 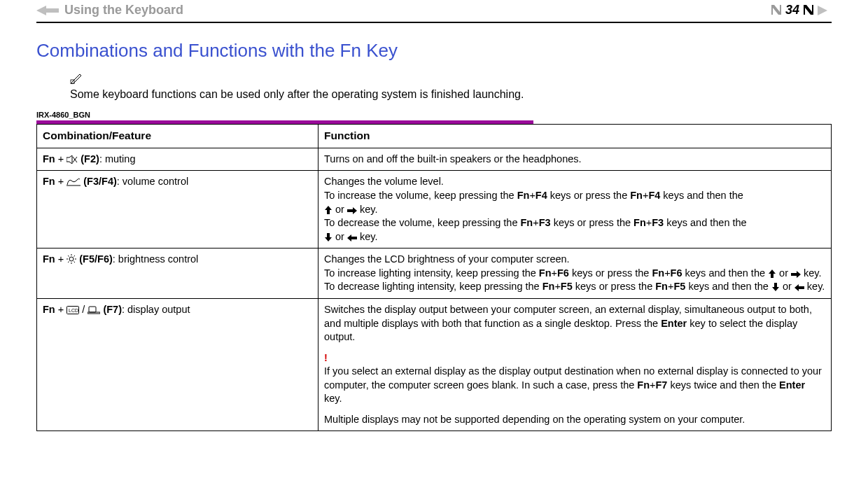 I want to click on nav-prev-icon, so click(x=48, y=10).